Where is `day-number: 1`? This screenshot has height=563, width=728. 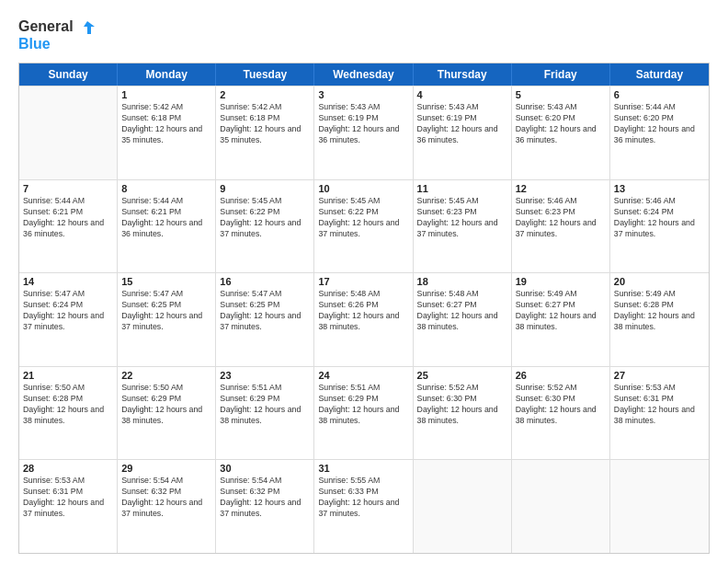 day-number: 1 is located at coordinates (166, 95).